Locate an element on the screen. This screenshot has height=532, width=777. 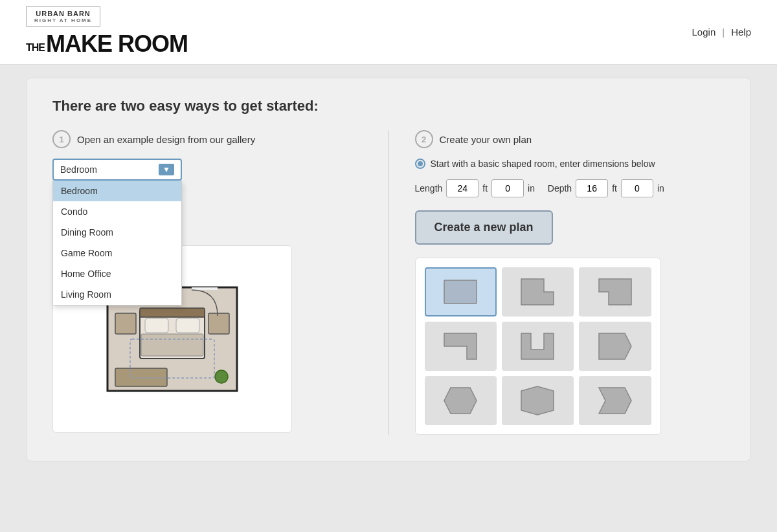
length-ft-input is located at coordinates (462, 188).